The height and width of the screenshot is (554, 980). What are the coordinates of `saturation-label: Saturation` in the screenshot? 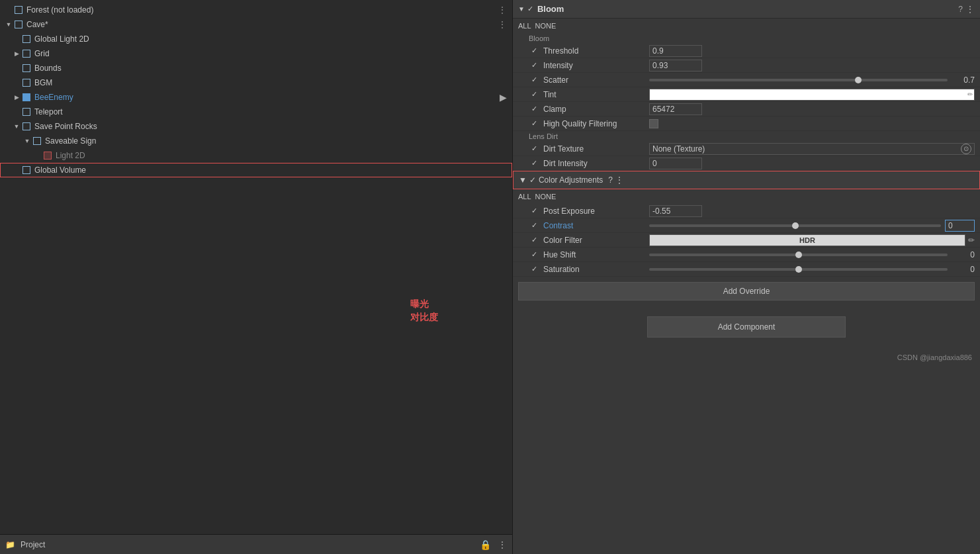 It's located at (596, 269).